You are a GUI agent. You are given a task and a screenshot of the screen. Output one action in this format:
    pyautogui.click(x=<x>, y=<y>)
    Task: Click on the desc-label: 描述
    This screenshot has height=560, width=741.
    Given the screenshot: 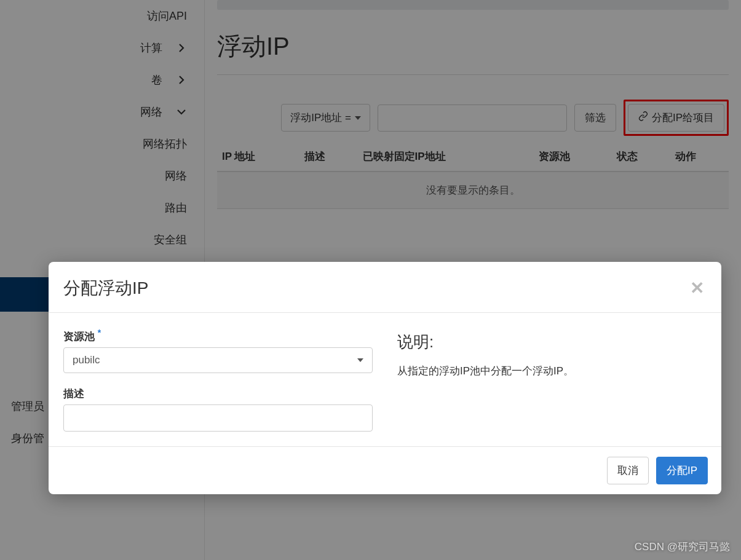 What is the action you would take?
    pyautogui.click(x=218, y=393)
    